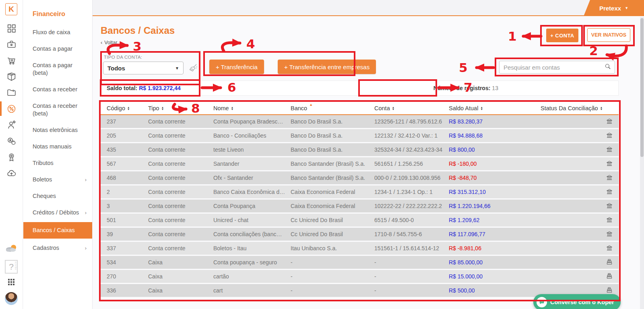 This screenshot has width=644, height=309. What do you see at coordinates (411, 122) in the screenshot?
I see `cell-account: 123256-121 / 48.795.612.6` at bounding box center [411, 122].